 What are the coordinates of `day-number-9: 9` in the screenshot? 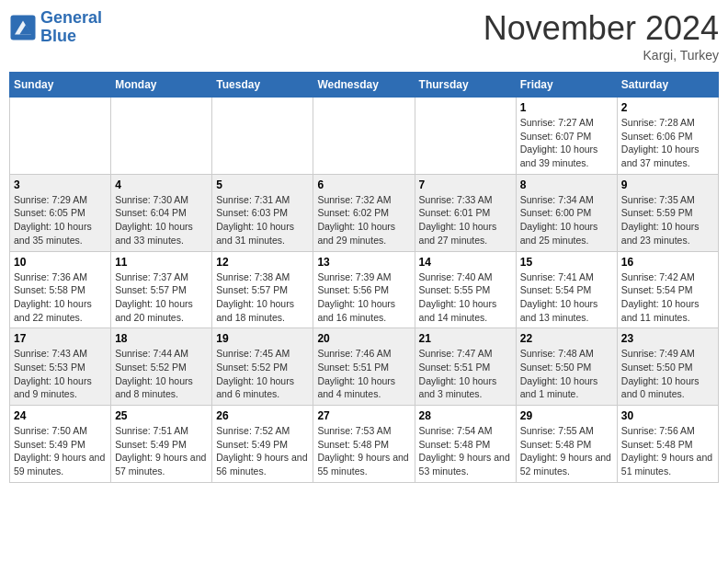 It's located at (667, 185).